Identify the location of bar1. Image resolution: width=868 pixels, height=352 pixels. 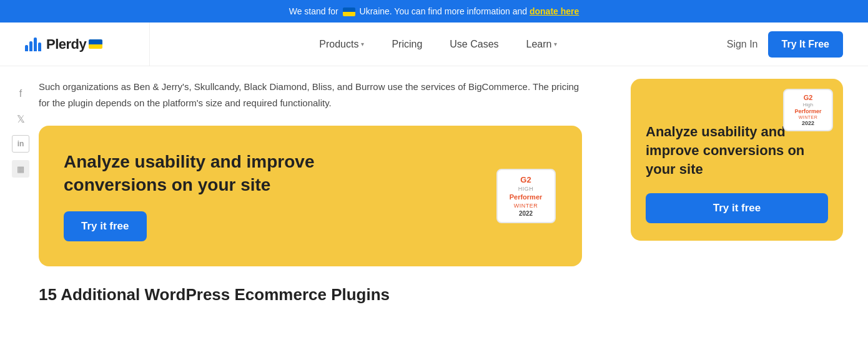
(26, 48).